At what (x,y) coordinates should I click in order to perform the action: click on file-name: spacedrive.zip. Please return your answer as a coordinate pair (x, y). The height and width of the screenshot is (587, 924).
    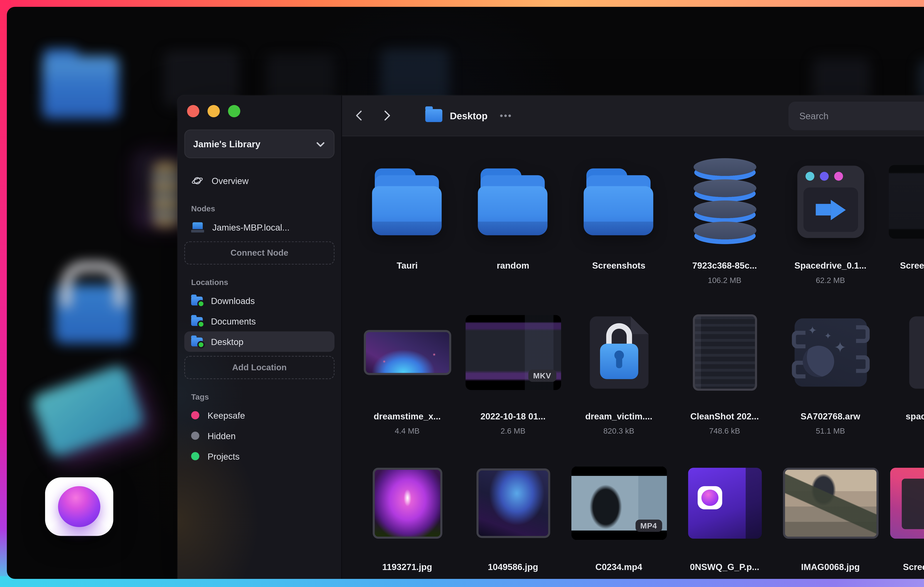
    Looking at the image, I should click on (915, 417).